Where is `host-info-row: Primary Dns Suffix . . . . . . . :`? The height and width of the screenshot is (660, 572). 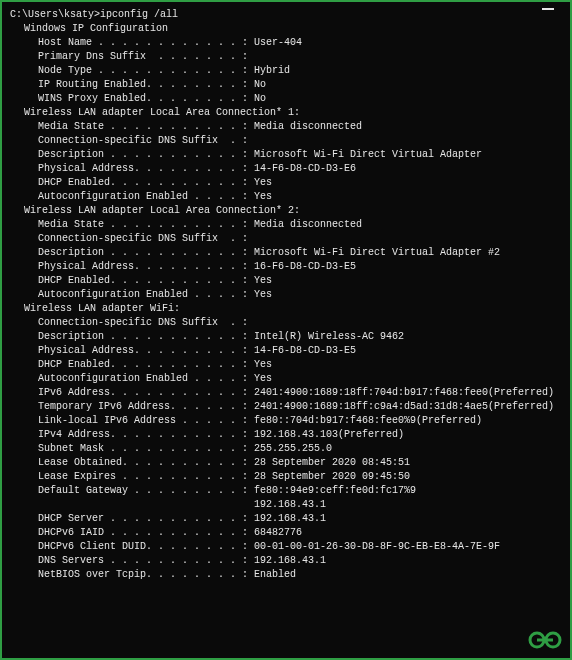
host-info-row: Primary Dns Suffix . . . . . . . : is located at coordinates (286, 57).